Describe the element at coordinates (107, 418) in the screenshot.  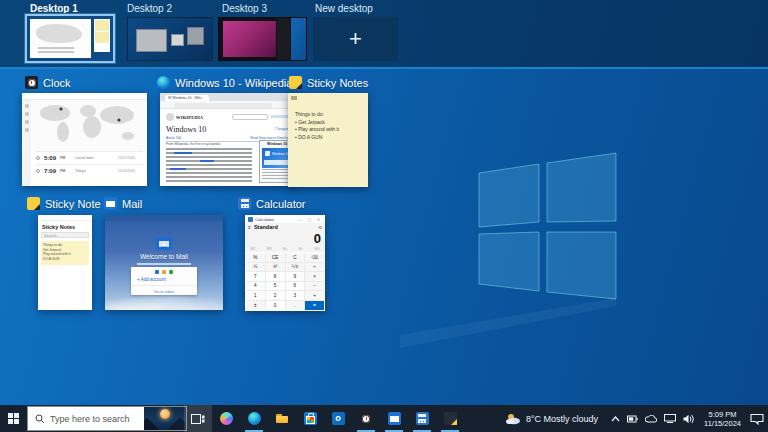
I see `taskbar-search-box: Type here to search` at that location.